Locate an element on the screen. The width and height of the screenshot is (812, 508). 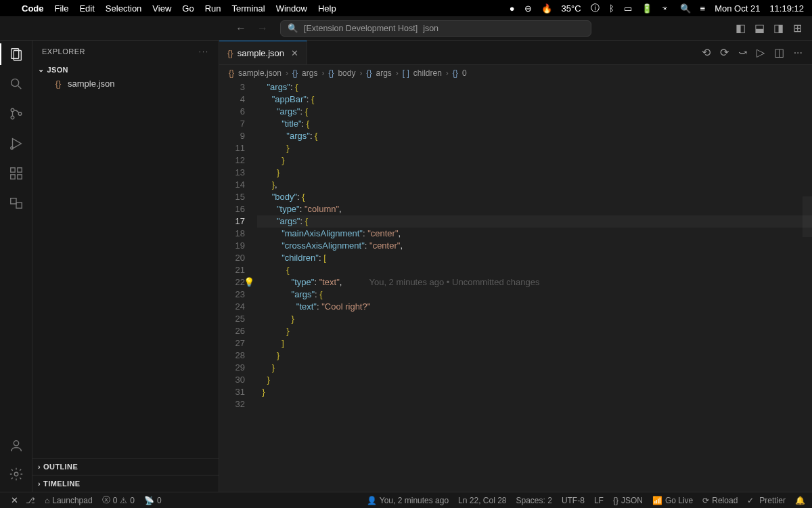
code-line: "text": "Cool right?" is located at coordinates (535, 307).